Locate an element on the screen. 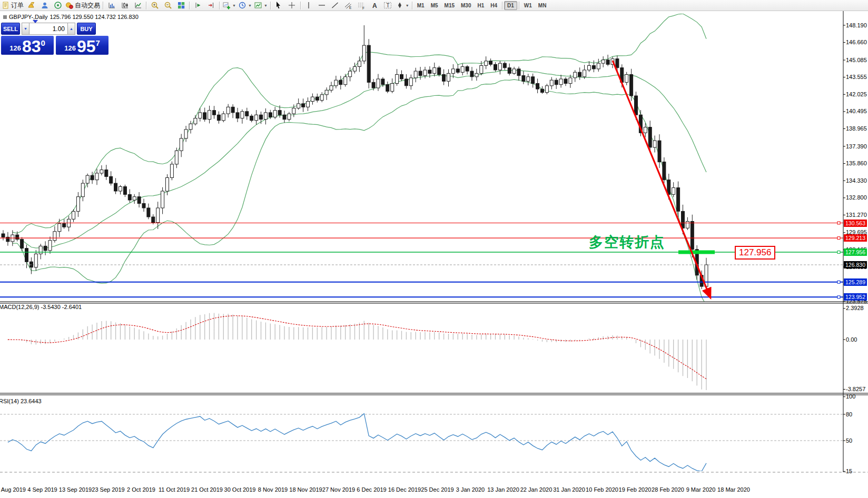 The image size is (868, 498). buy-button: BUY is located at coordinates (86, 28).